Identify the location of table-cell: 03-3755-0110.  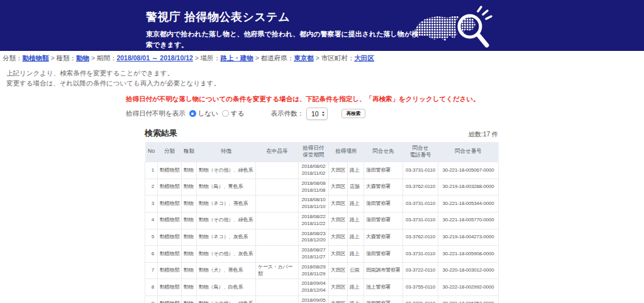
(421, 288).